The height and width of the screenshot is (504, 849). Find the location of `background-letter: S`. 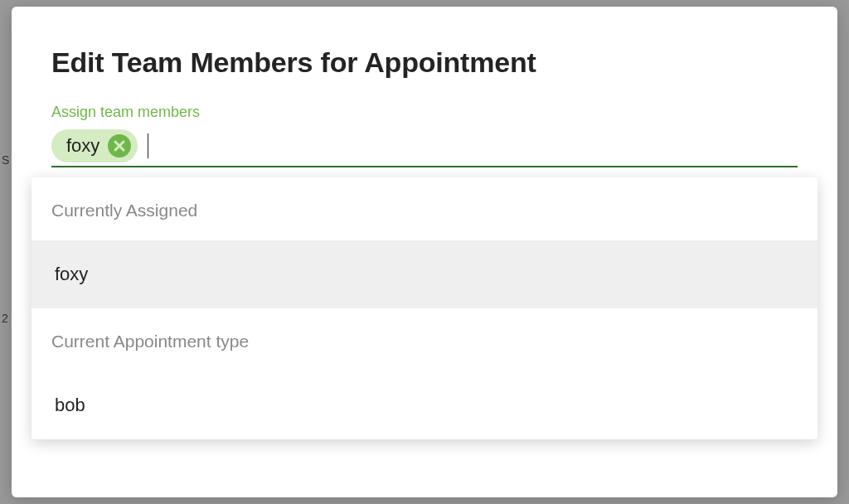

background-letter: S is located at coordinates (5, 160).